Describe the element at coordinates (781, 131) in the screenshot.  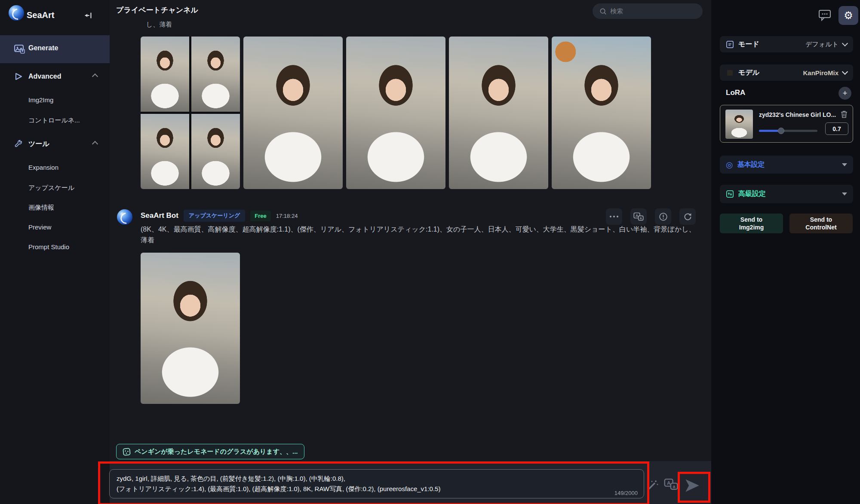
I see `slider-knob` at that location.